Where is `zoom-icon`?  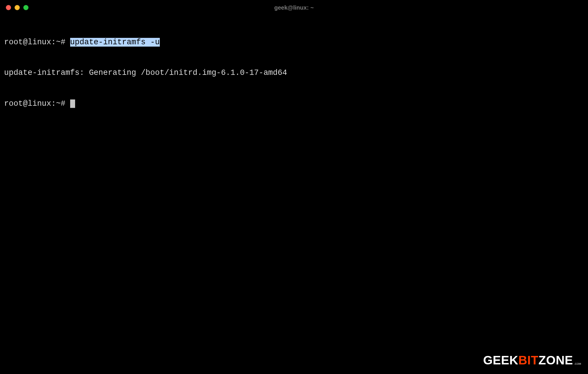 zoom-icon is located at coordinates (26, 8).